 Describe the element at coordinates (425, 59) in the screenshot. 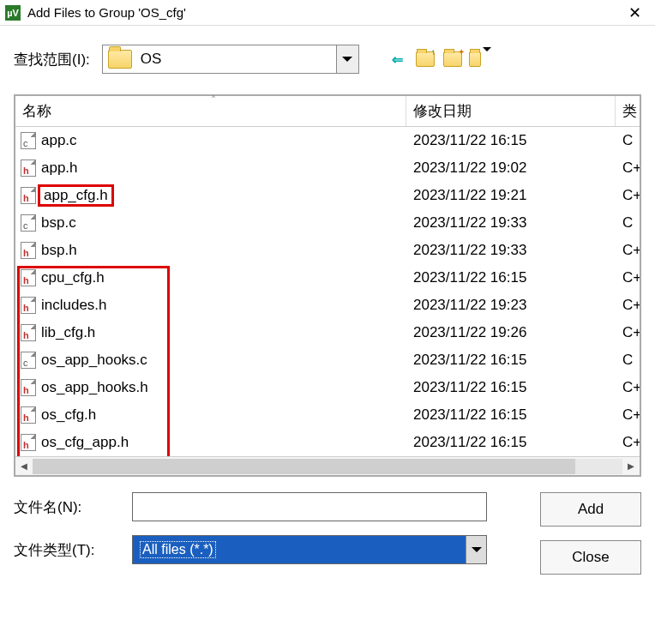

I see `up-one-level-icon` at that location.